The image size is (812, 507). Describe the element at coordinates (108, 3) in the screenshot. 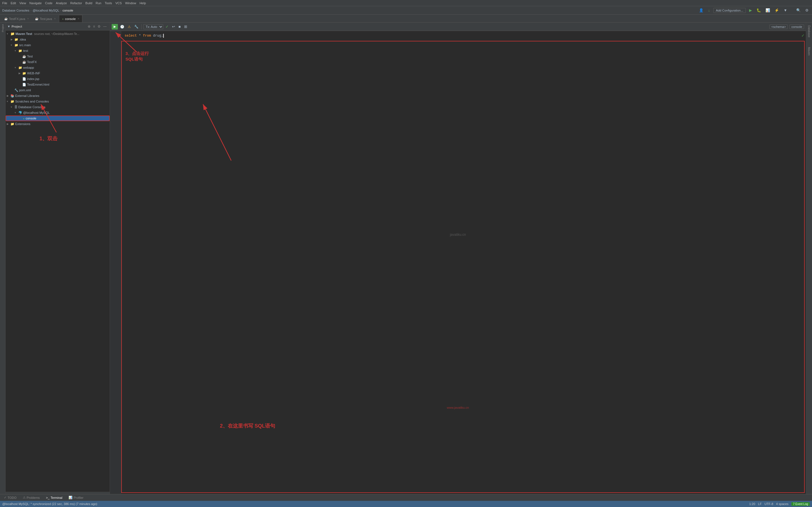

I see `menu-tools: Tools` at that location.